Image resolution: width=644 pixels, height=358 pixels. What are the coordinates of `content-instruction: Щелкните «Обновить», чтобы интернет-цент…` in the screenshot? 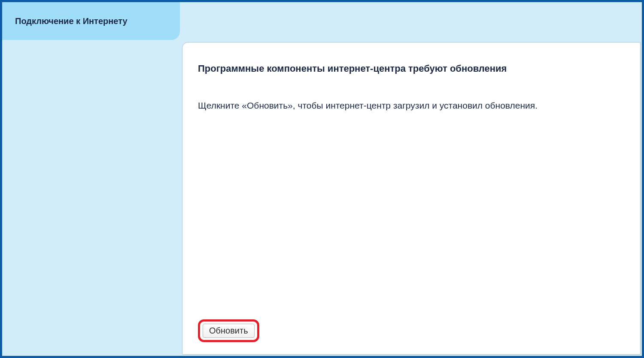 It's located at (411, 106).